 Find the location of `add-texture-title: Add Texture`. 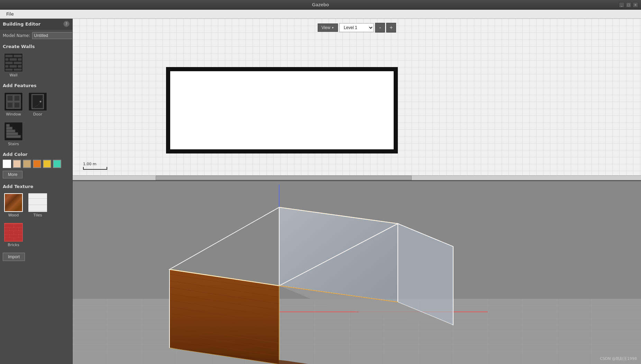

add-texture-title: Add Texture is located at coordinates (36, 186).